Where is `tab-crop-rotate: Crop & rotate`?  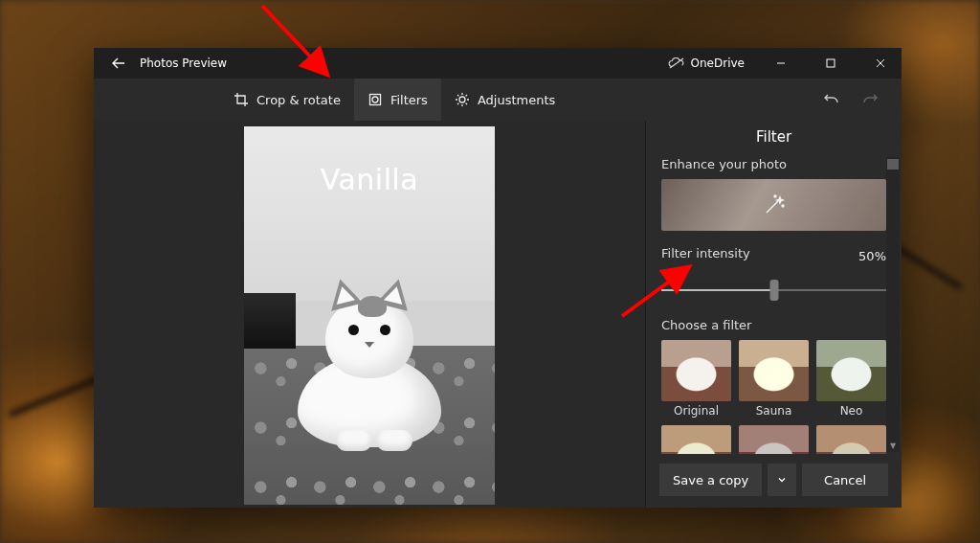
tab-crop-rotate: Crop & rotate is located at coordinates (287, 100).